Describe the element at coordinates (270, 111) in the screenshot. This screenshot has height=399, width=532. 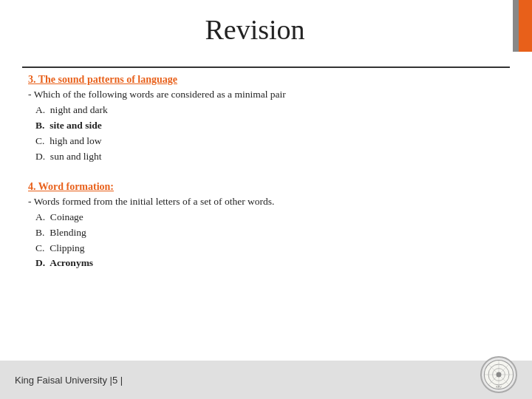
I see `list-item: A. night and dark` at that location.